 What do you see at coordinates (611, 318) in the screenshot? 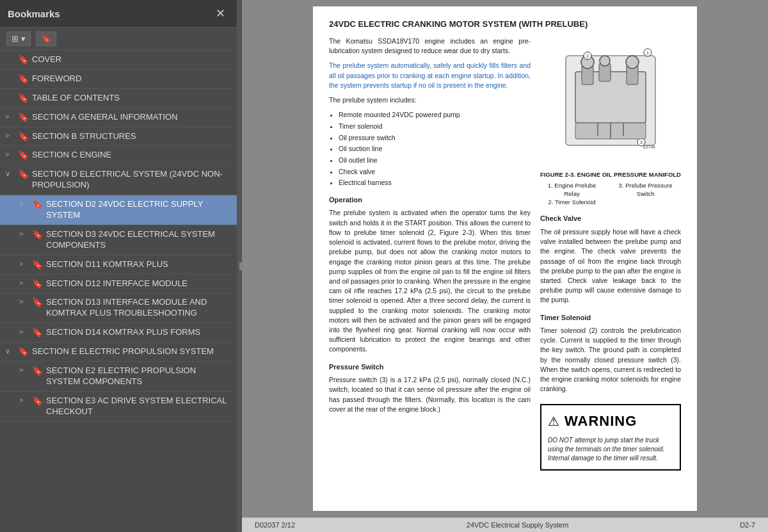
I see `section-timer-solenoid-title: Timer Solenoid` at bounding box center [611, 318].